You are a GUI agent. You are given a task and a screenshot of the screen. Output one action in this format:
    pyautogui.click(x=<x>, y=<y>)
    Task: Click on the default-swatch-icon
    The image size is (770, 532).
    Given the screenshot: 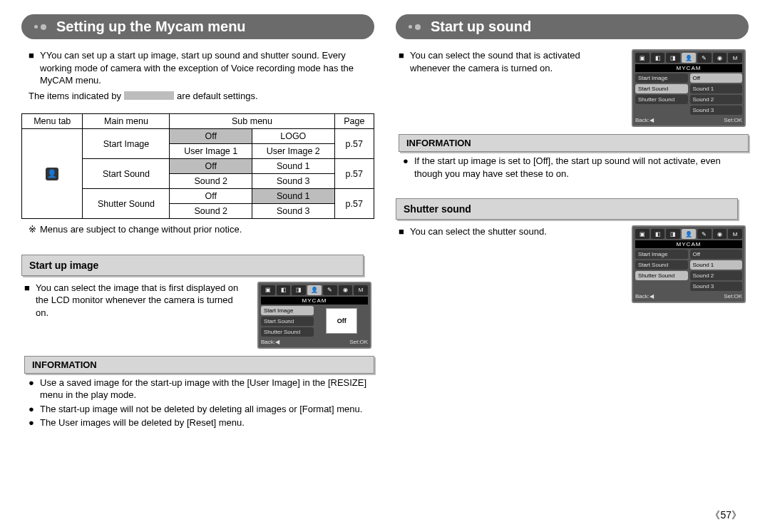 What is the action you would take?
    pyautogui.click(x=149, y=96)
    